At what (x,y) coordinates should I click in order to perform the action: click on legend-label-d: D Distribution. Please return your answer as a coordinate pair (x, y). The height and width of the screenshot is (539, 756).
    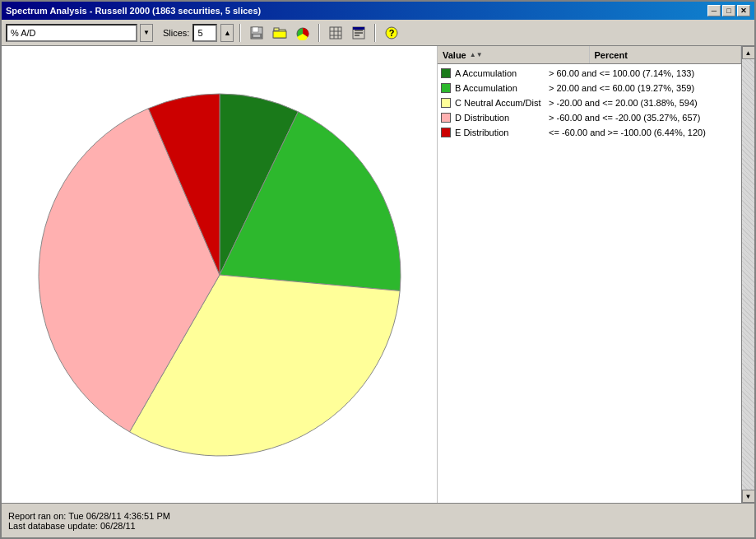
    Looking at the image, I should click on (500, 118).